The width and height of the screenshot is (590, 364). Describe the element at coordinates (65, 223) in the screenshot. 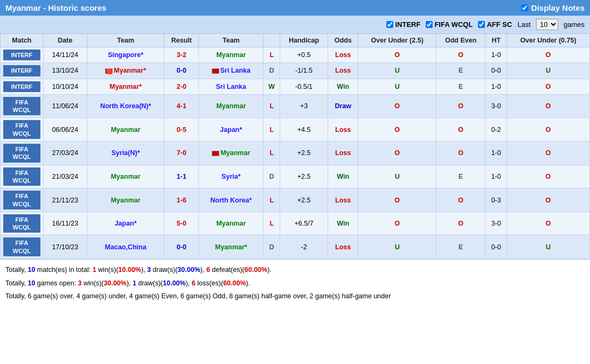

I see `date-cell: 16/11/23` at that location.